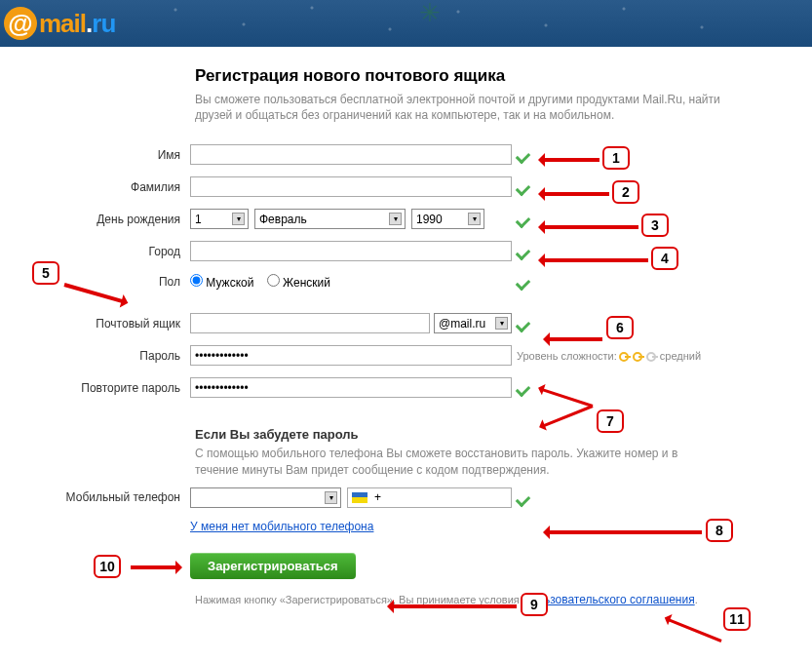  Describe the element at coordinates (430, 14) in the screenshot. I see `tree-icon: ✳` at that location.